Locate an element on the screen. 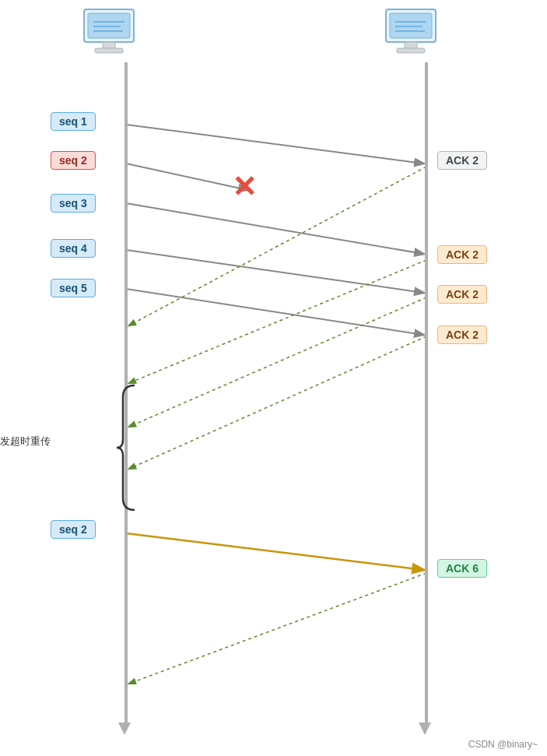 This screenshot has height=756, width=547. right-computer-icon is located at coordinates (411, 33).